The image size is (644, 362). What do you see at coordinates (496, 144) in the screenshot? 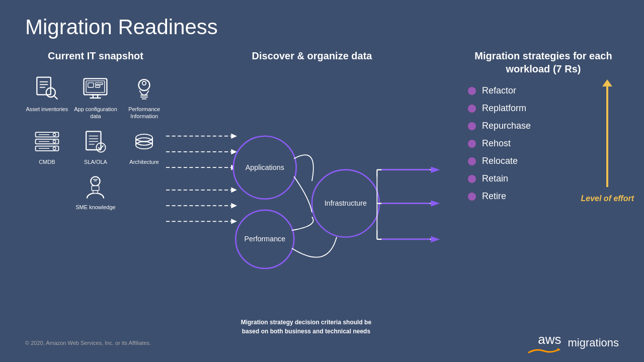
I see `rehost-label: Rehost` at bounding box center [496, 144].